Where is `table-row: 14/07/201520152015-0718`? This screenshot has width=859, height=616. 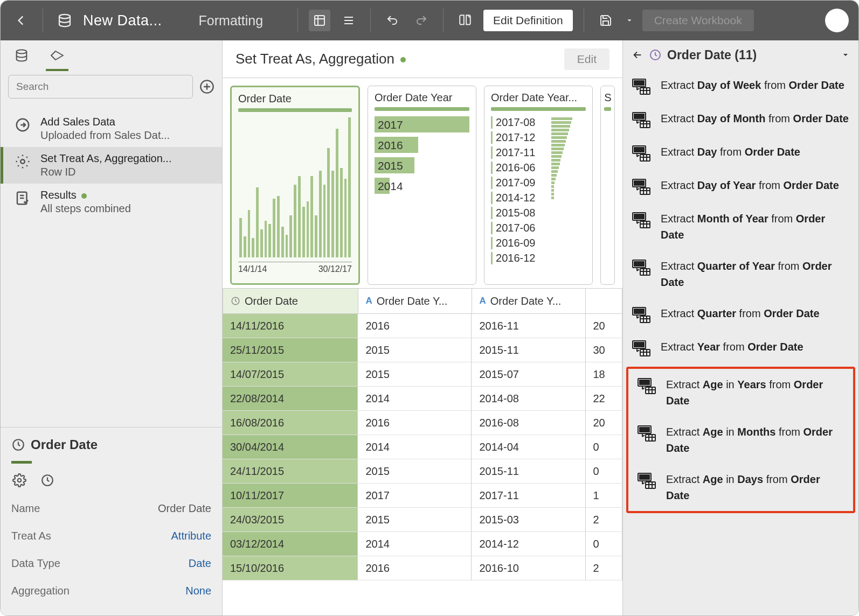
table-row: 14/07/201520152015-0718 is located at coordinates (422, 375).